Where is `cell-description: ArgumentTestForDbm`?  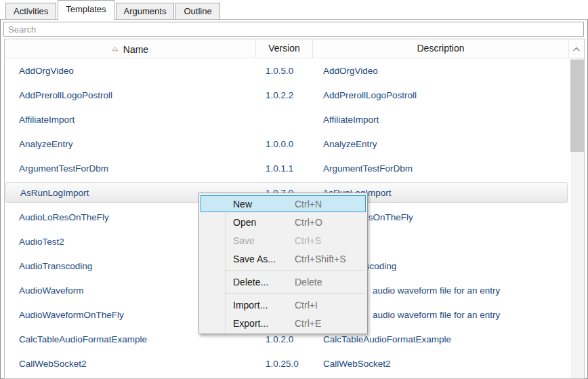
cell-description: ArgumentTestForDbm is located at coordinates (441, 168).